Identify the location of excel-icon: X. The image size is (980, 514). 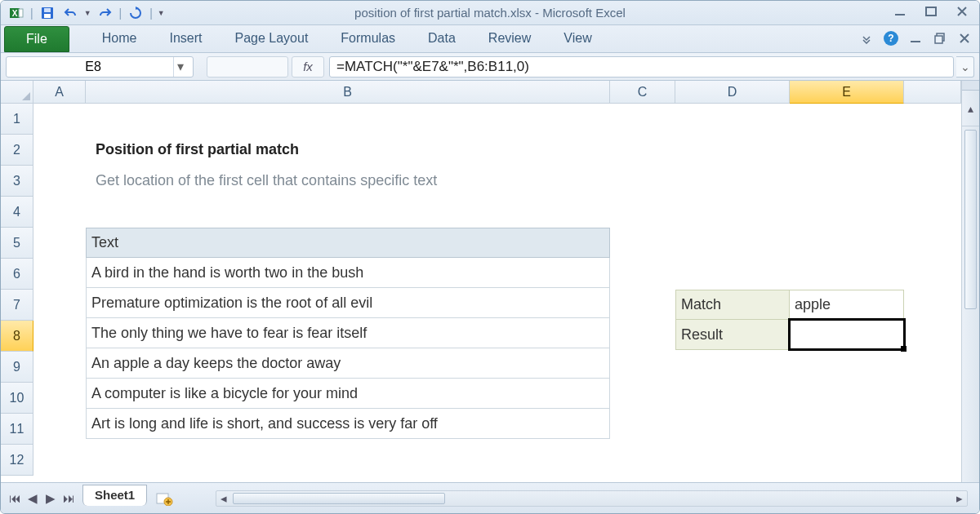
(16, 13).